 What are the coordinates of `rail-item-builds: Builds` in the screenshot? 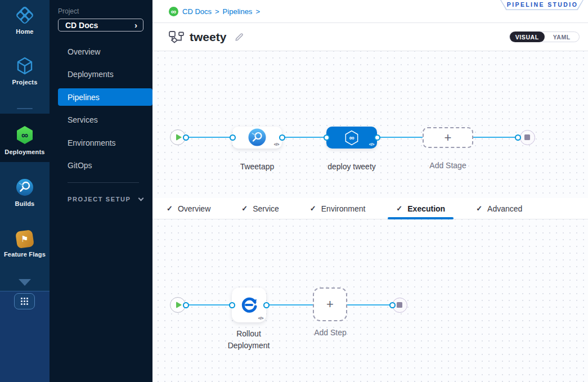 It's located at (25, 192).